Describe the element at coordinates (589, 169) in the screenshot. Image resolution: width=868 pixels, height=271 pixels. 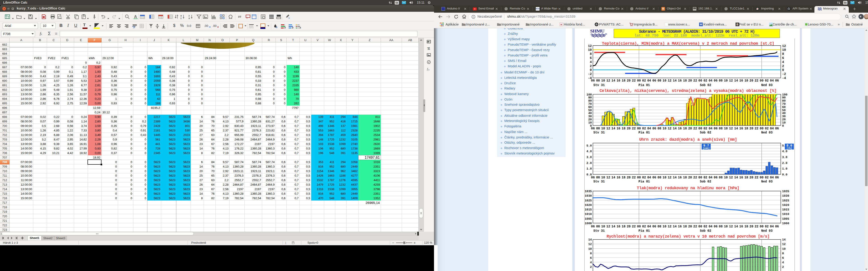
I see `svg-text: 1.0` at that location.